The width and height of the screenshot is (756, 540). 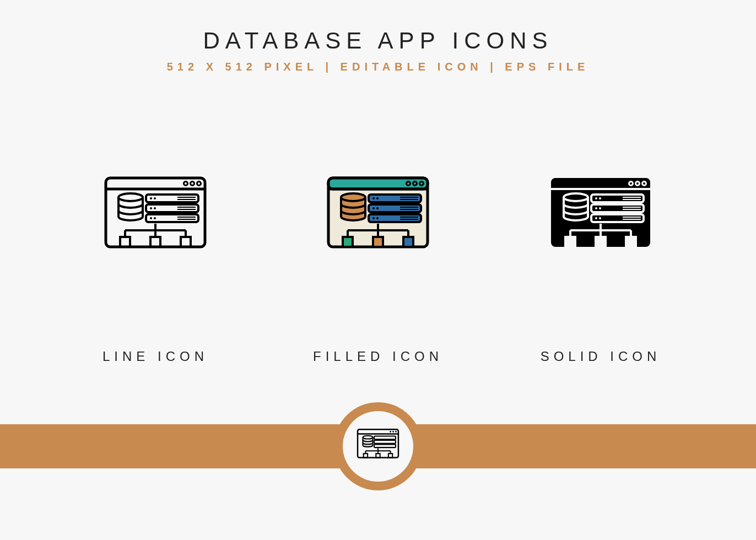 I want to click on filled-icon-cell, so click(x=378, y=217).